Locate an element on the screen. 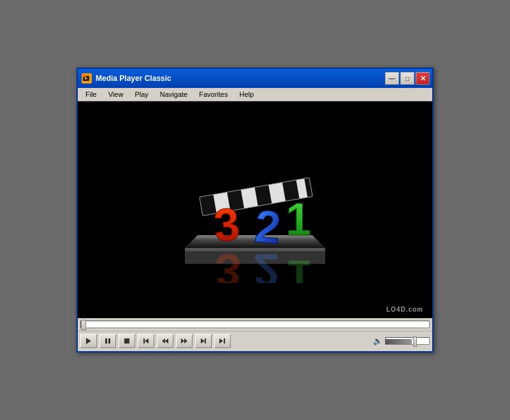 This screenshot has width=510, height=420. watermark: LO4D.com is located at coordinates (405, 309).